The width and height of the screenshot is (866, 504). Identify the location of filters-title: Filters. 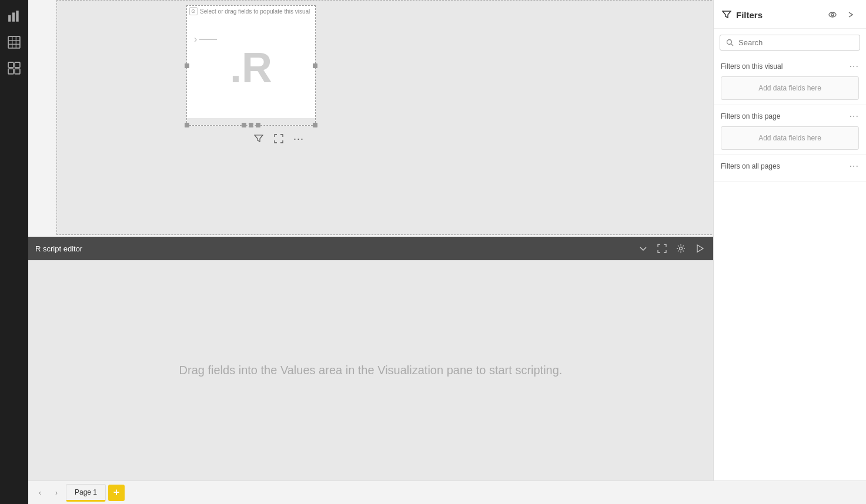
(749, 15).